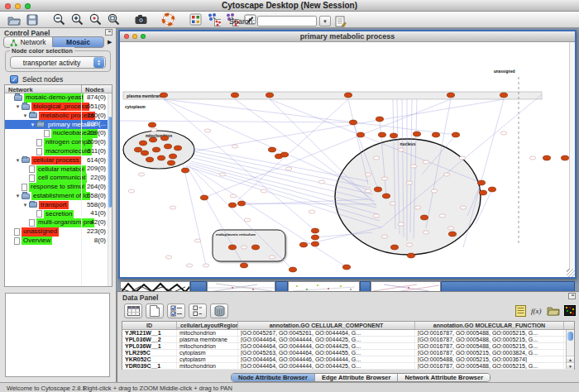  Describe the element at coordinates (198, 311) in the screenshot. I see `attribute-list-button` at that location.